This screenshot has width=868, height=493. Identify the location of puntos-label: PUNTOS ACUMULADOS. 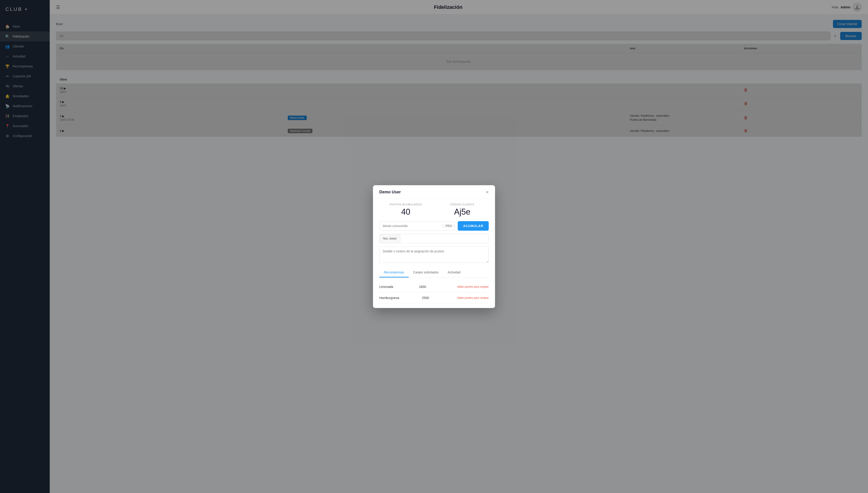
(406, 205).